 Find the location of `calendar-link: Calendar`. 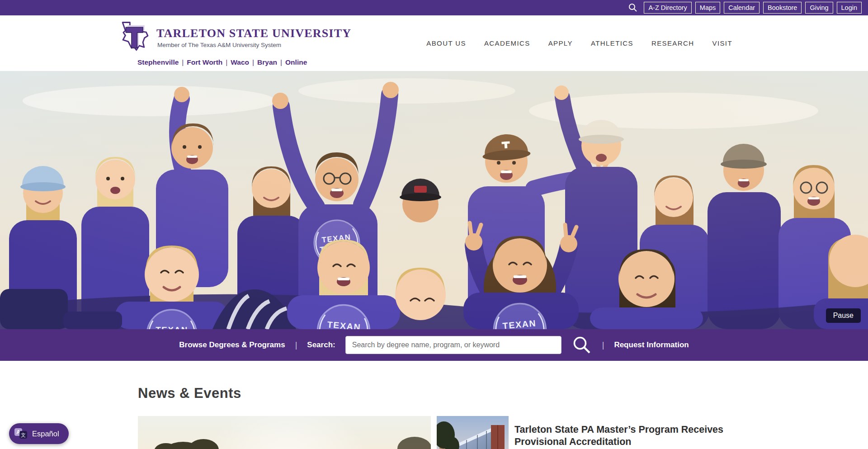

calendar-link: Calendar is located at coordinates (741, 8).